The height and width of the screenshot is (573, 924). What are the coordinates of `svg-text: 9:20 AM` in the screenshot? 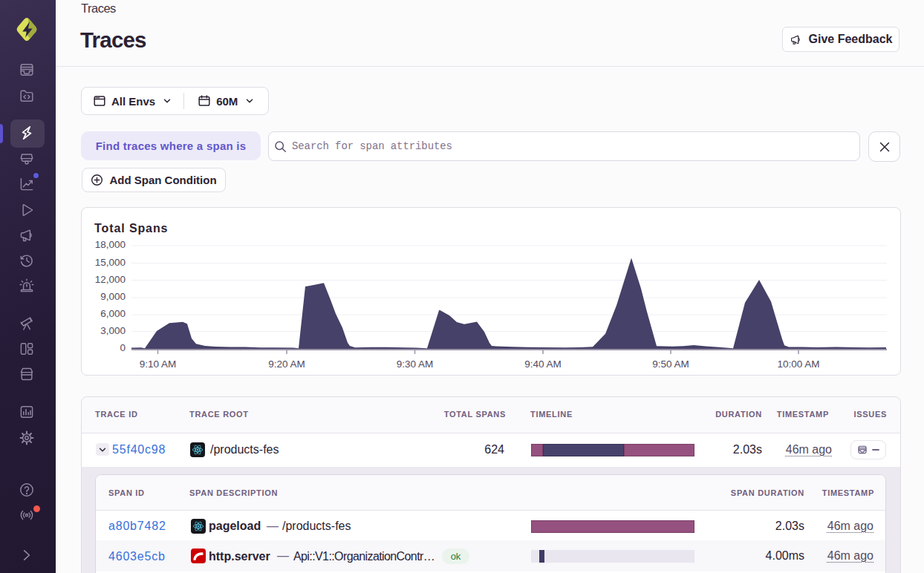 It's located at (287, 364).